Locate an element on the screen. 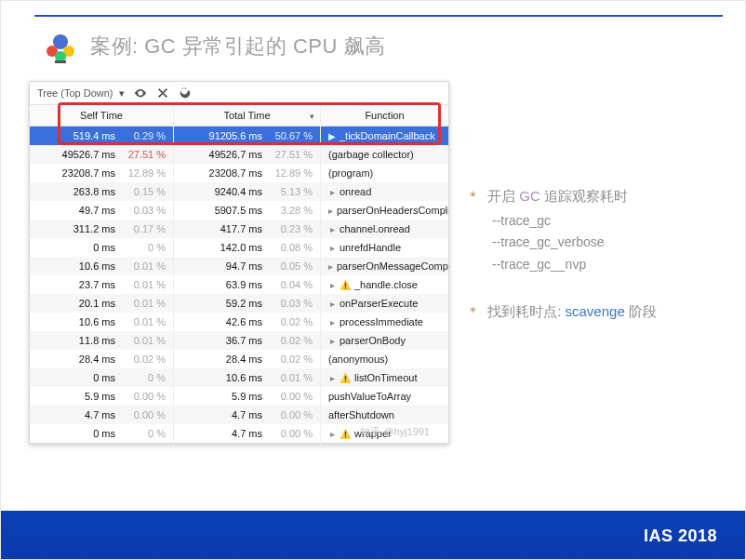  function-name: channel.onread is located at coordinates (375, 229).